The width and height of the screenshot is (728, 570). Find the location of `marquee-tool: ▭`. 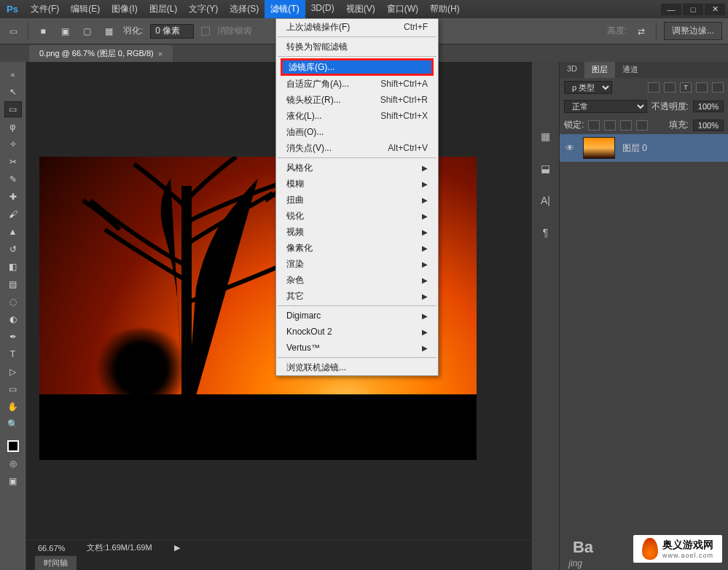

marquee-tool: ▭ is located at coordinates (13, 109).